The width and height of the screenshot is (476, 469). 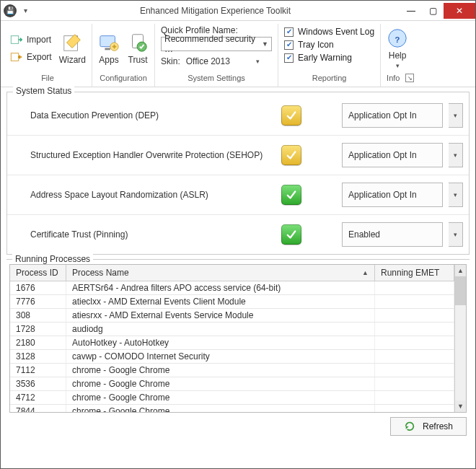 What do you see at coordinates (316, 45) in the screenshot?
I see `checkbox-label: Tray Icon` at bounding box center [316, 45].